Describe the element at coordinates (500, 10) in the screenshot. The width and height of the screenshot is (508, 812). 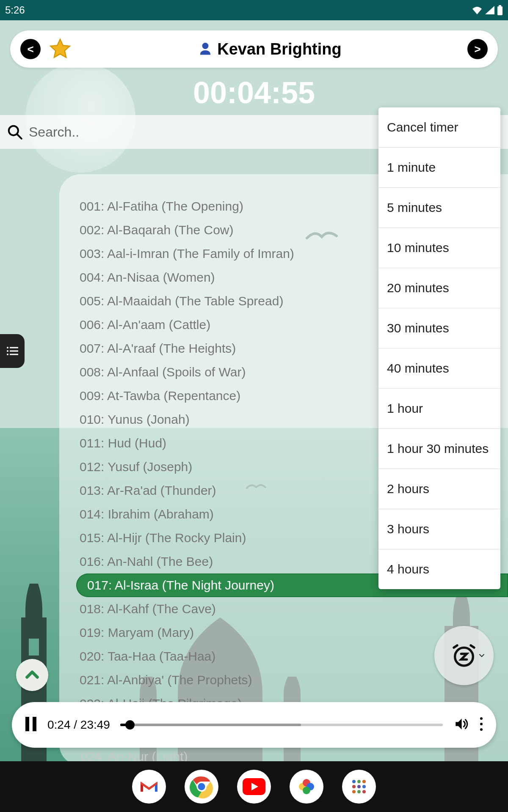
I see `battery-icon` at that location.